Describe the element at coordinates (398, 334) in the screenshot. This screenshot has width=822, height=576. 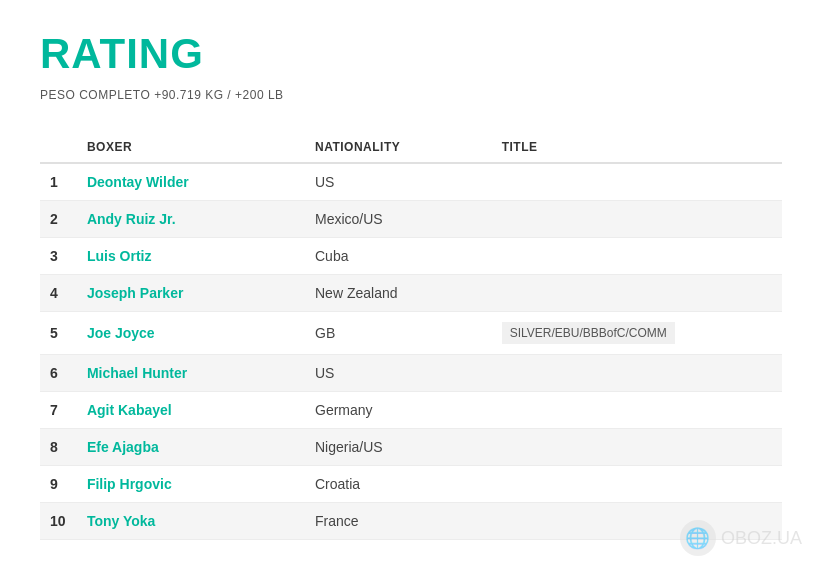
I see `nationality-cell: GB` at that location.